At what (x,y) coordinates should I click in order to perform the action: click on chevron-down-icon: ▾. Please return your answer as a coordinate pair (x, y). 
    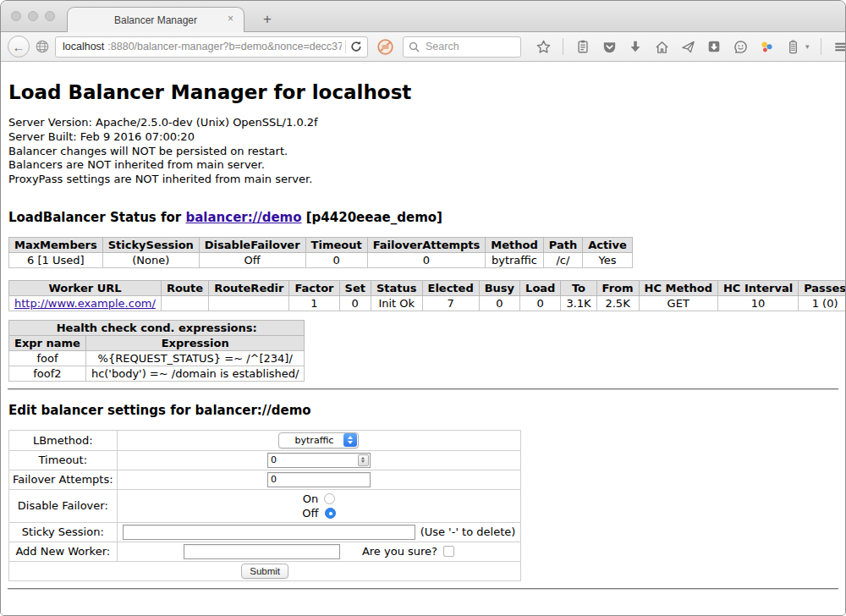
    Looking at the image, I should click on (807, 47).